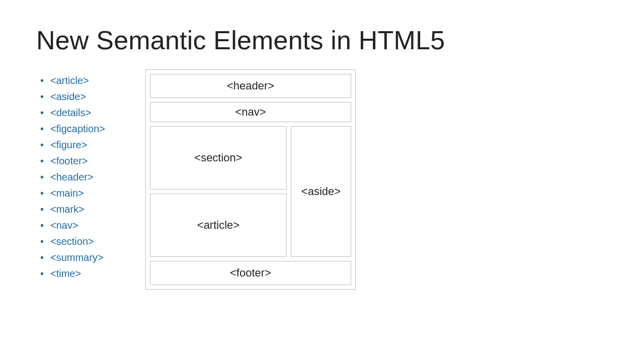 This screenshot has height=362, width=644. What do you see at coordinates (72, 145) in the screenshot?
I see `list-item: <figure>` at bounding box center [72, 145].